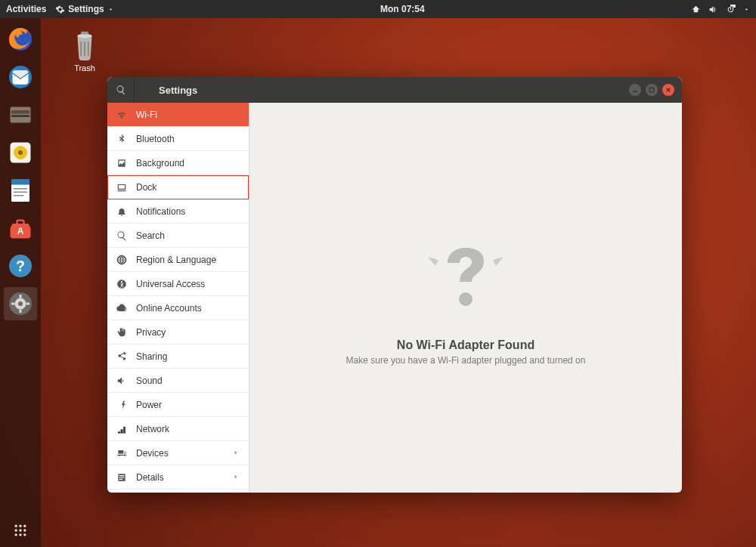 The width and height of the screenshot is (756, 547). Describe the element at coordinates (122, 212) in the screenshot. I see `bell-icon` at that location.